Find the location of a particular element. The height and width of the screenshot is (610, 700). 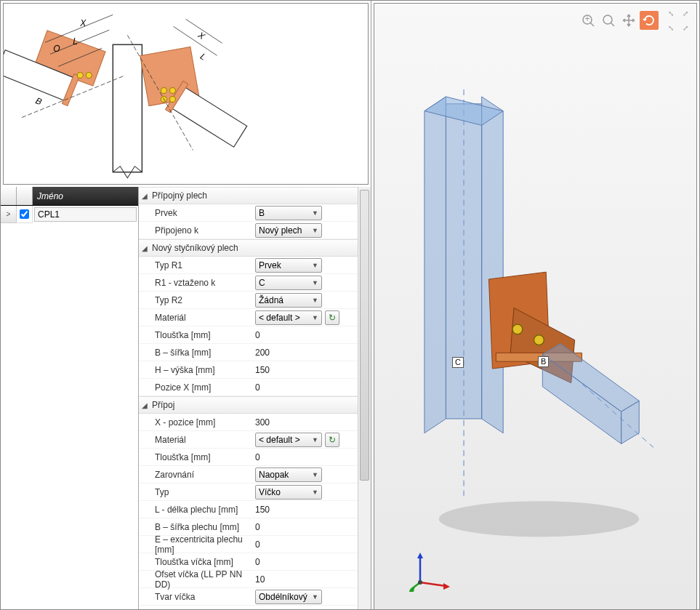

section-novy-stycnik: ◢Nový styčníkový plech is located at coordinates (249, 248).